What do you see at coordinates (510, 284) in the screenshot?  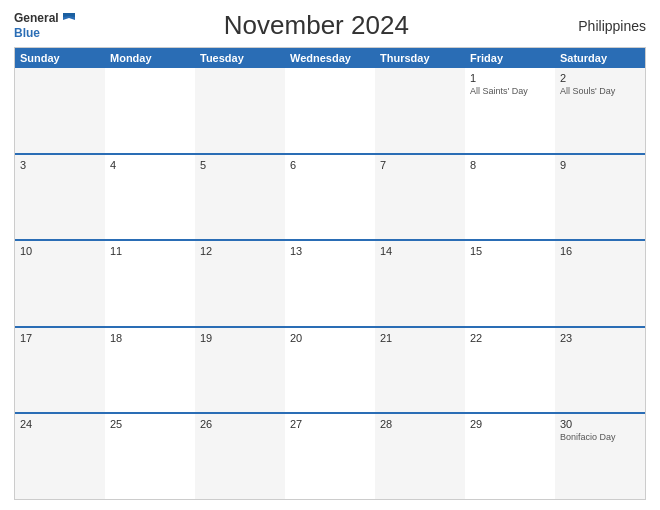 I see `day-cell-nov-15: 15` at bounding box center [510, 284].